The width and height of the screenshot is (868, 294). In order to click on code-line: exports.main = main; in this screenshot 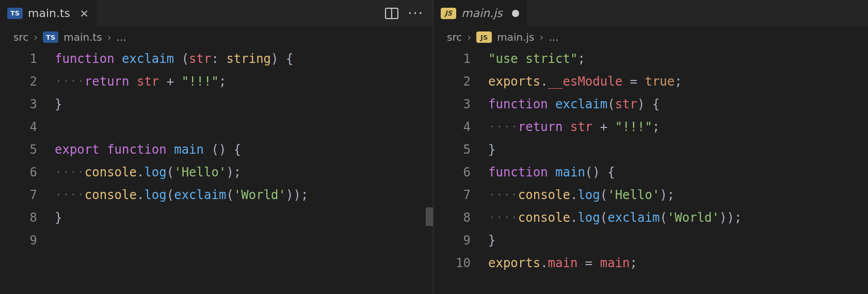, I will do `click(678, 263)`.